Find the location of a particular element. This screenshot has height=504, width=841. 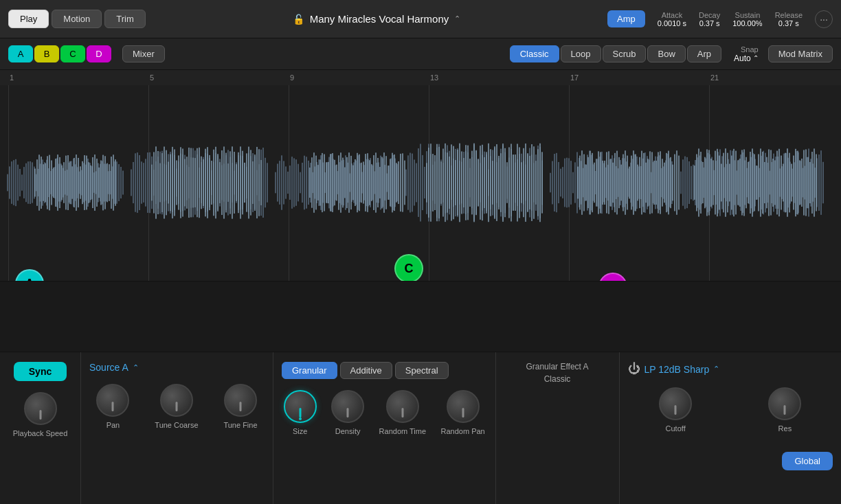

cutoff-group: Cutoff is located at coordinates (675, 410).